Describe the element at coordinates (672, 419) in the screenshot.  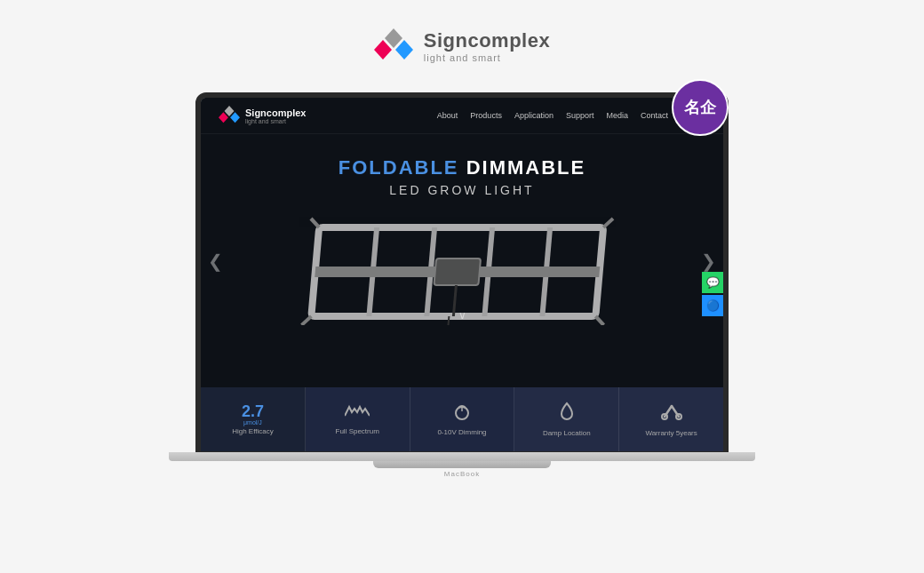
I see `feature-warranty: Warranty 5years` at that location.